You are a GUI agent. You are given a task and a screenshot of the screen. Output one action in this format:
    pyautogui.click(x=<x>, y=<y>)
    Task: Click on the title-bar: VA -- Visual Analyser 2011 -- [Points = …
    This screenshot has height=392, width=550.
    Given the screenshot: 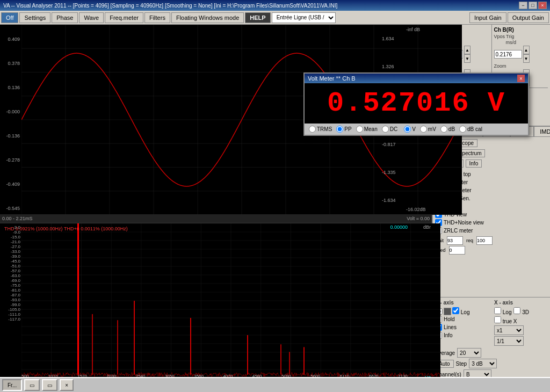 What is the action you would take?
    pyautogui.click(x=275, y=5)
    